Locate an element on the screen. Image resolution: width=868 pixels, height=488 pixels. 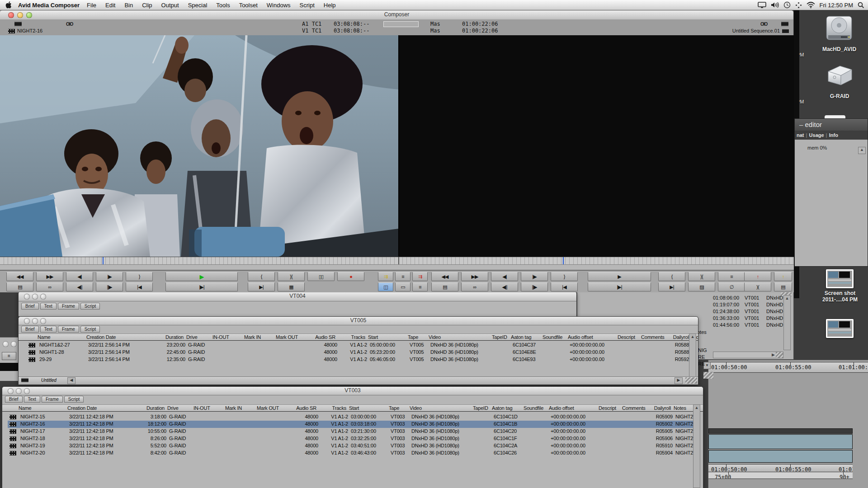
transport-fast-forward: ▶▶ is located at coordinates (50, 277).